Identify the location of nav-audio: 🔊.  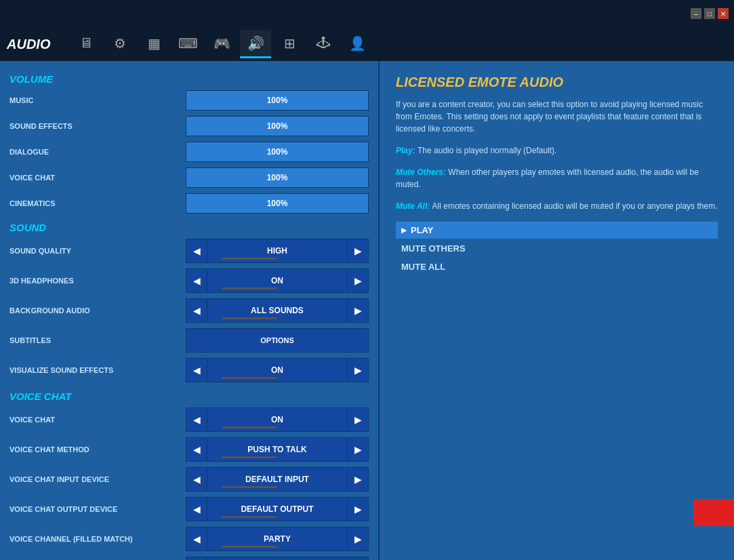
(256, 44).